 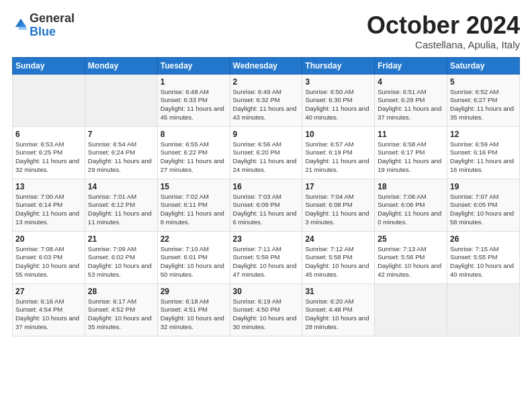 What do you see at coordinates (411, 210) in the screenshot?
I see `day-info: Sunrise: 7:06 AM Sunset: 6:06 PM Dayligh…` at bounding box center [411, 210].